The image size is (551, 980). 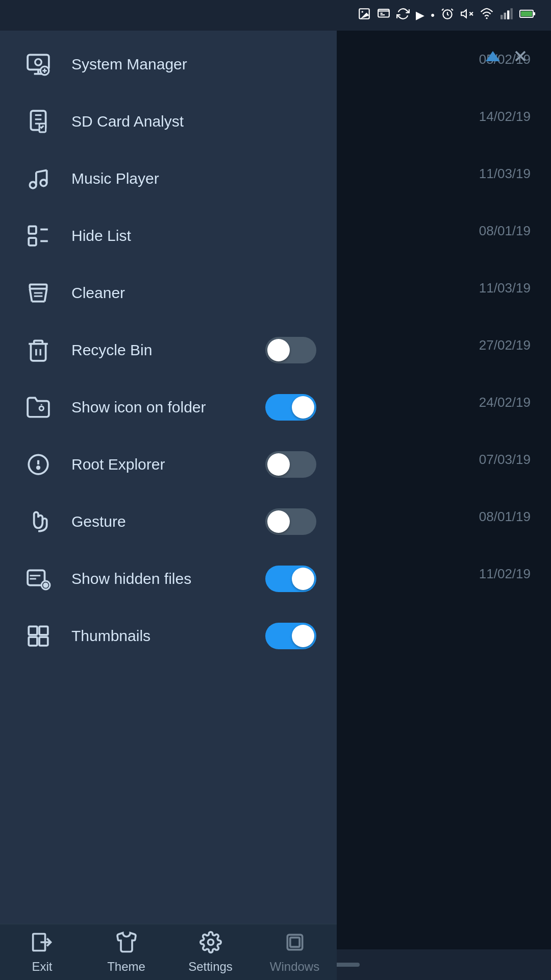 I want to click on message-icon, so click(x=384, y=15).